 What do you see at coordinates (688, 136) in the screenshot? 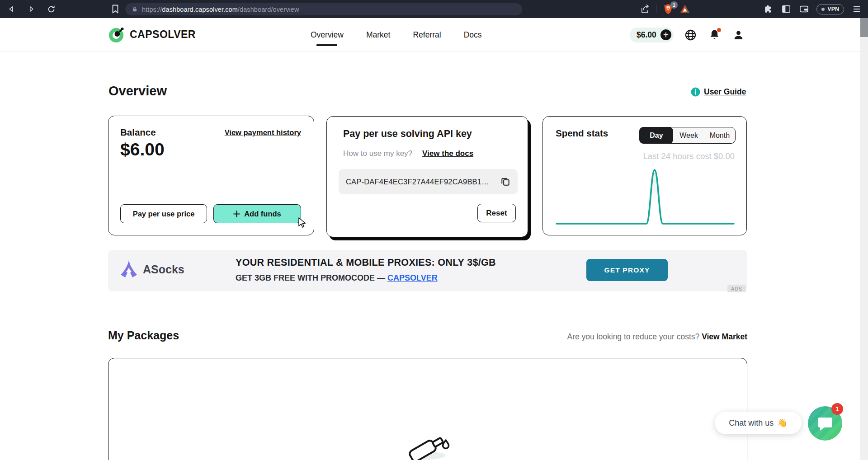
I see `spend-range-toggle: Day Week Month` at bounding box center [688, 136].